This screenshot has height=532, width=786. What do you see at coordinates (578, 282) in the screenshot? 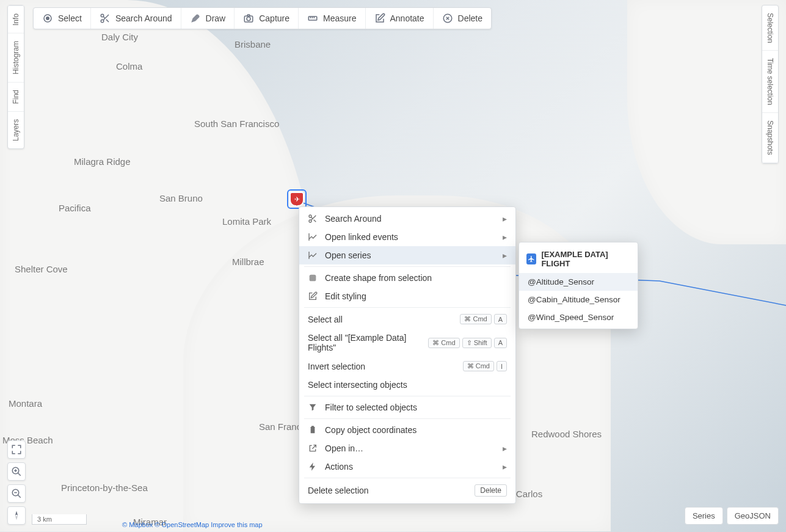
I see `submenu-item: @Altitude_Sensor` at bounding box center [578, 282].